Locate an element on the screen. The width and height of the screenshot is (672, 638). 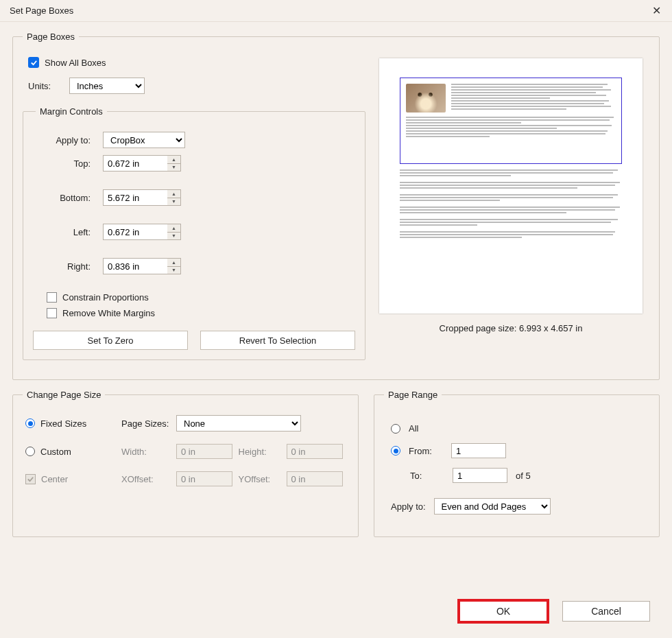
left-spin-up: ▲ is located at coordinates (174, 228).